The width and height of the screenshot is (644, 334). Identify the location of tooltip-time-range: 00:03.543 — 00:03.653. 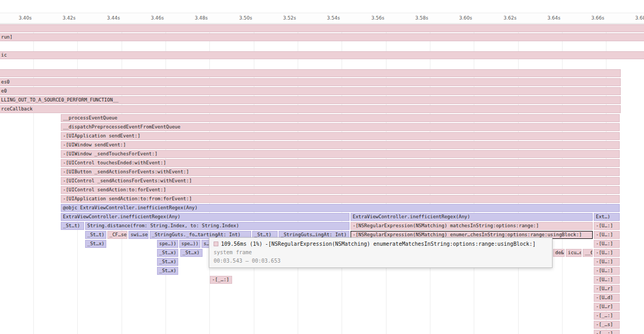
(381, 261).